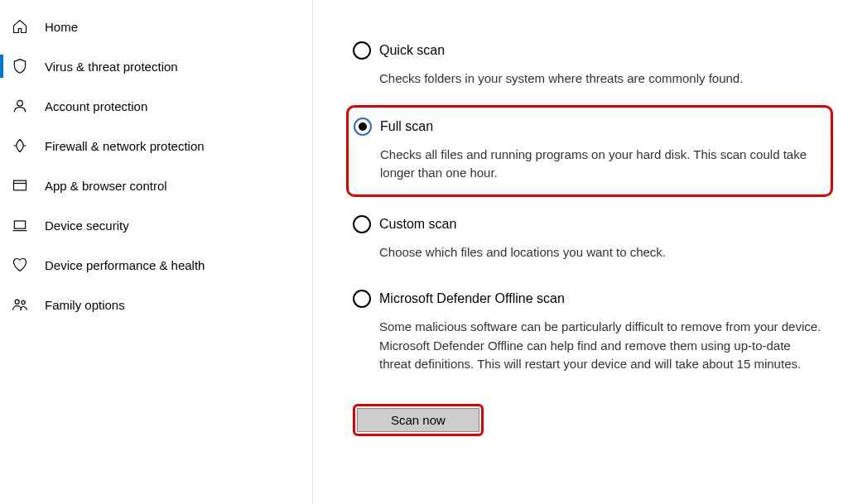 Image resolution: width=848 pixels, height=504 pixels. What do you see at coordinates (96, 106) in the screenshot?
I see `sidebar-item-label: Account protection` at bounding box center [96, 106].